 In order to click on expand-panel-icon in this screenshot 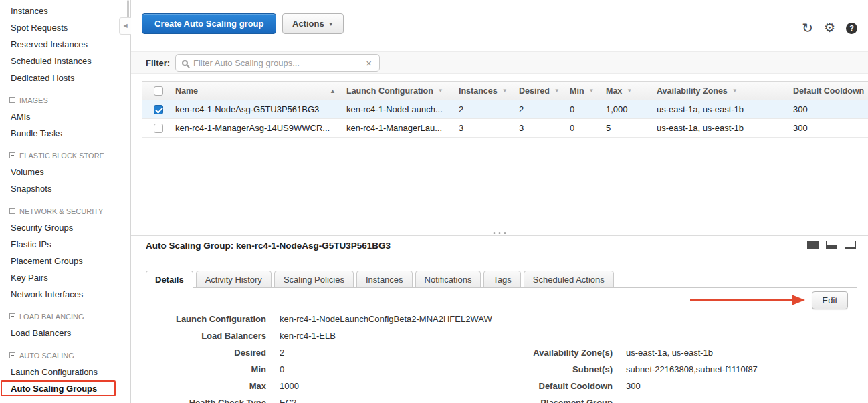, I will do `click(813, 245)`.